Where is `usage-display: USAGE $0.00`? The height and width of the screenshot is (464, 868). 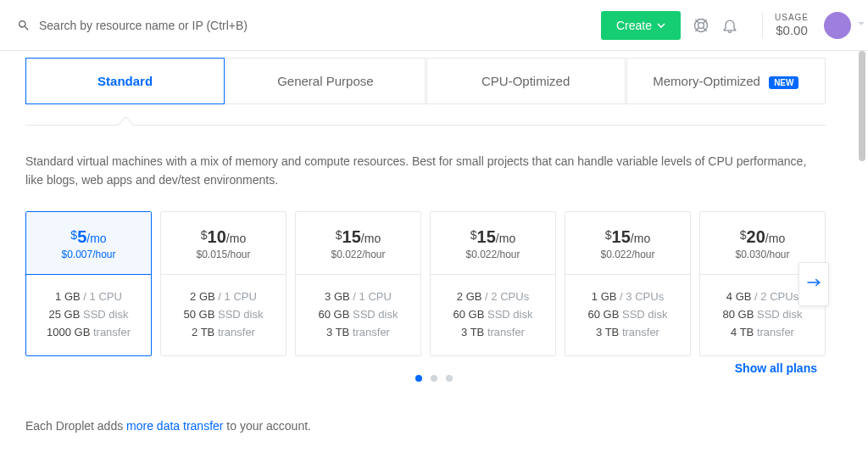 usage-display: USAGE $0.00 is located at coordinates (792, 25).